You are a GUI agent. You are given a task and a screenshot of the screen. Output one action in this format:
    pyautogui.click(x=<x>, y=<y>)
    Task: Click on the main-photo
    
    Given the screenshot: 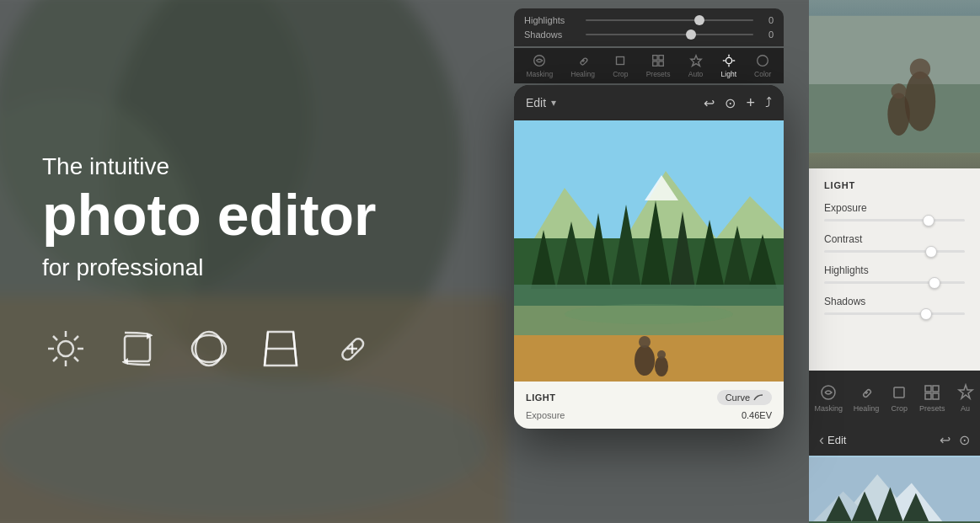 What is the action you would take?
    pyautogui.click(x=649, y=251)
    